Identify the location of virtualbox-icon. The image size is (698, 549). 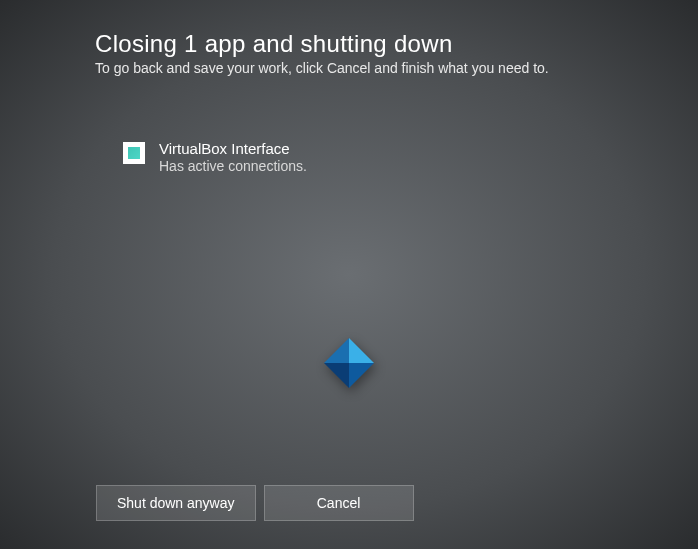
(134, 153).